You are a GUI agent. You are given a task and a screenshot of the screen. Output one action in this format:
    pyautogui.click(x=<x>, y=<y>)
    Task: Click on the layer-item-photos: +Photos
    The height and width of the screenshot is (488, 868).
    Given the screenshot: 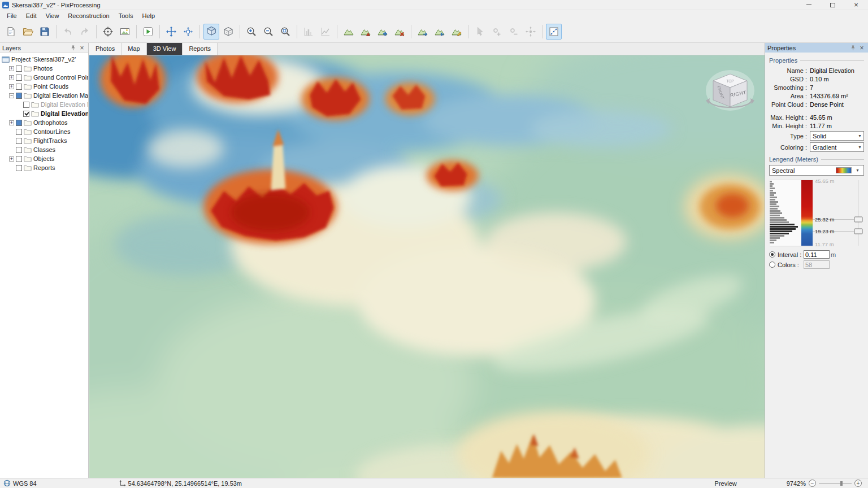 What is the action you would take?
    pyautogui.click(x=44, y=68)
    